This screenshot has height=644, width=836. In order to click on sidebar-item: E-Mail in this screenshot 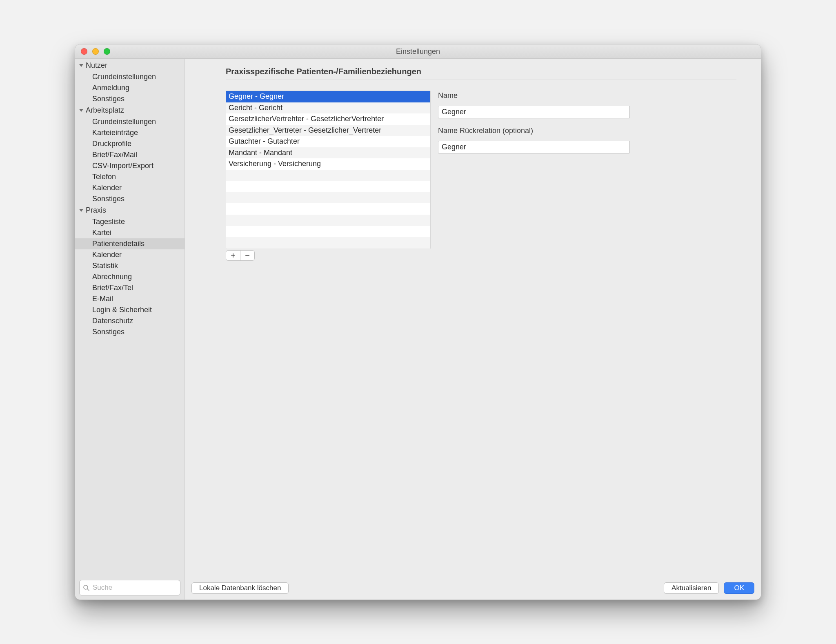, I will do `click(130, 299)`.